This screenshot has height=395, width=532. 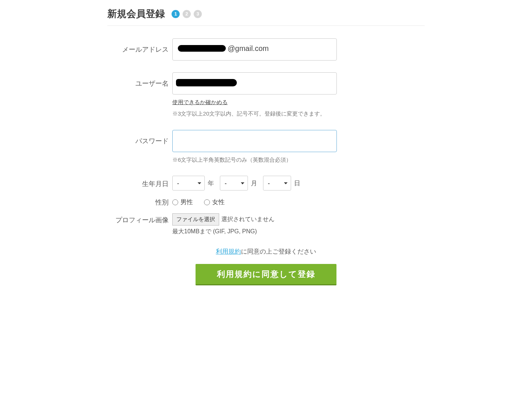 I want to click on page-header: 新規会員登録 1 2 3, so click(x=266, y=17).